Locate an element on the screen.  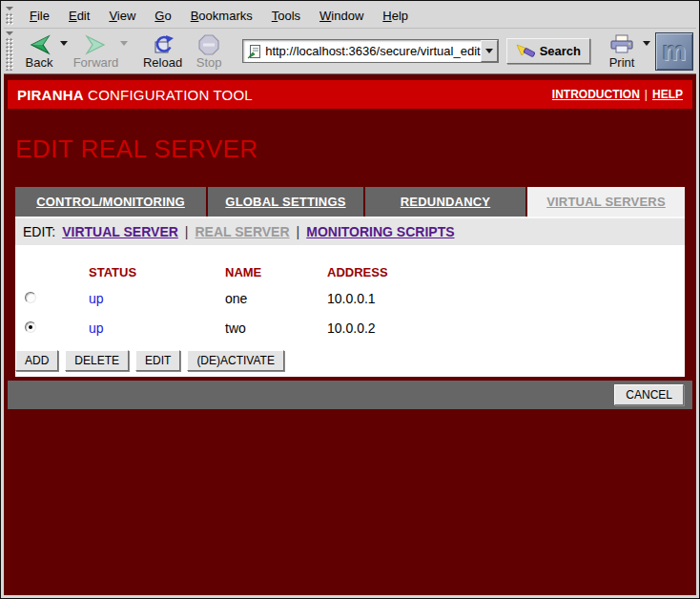
menu-help: Help is located at coordinates (395, 15).